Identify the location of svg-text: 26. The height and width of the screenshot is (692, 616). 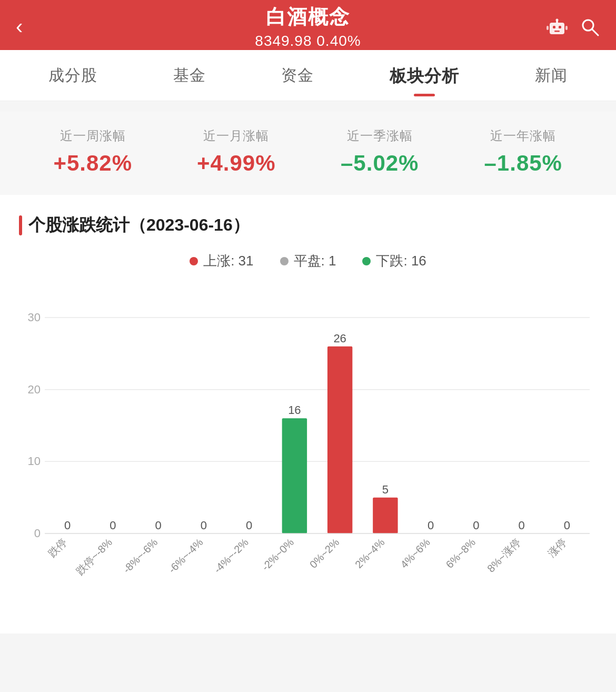
(340, 338).